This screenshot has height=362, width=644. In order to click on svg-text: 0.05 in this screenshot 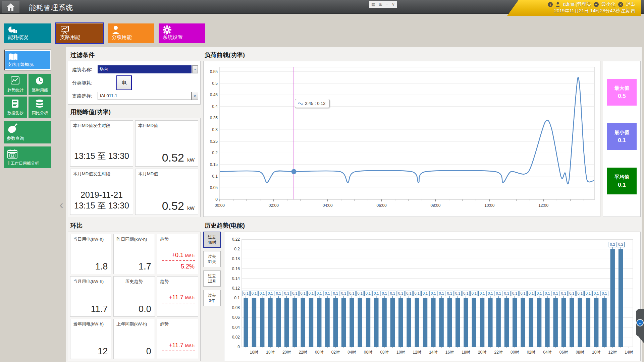, I will do `click(214, 188)`.